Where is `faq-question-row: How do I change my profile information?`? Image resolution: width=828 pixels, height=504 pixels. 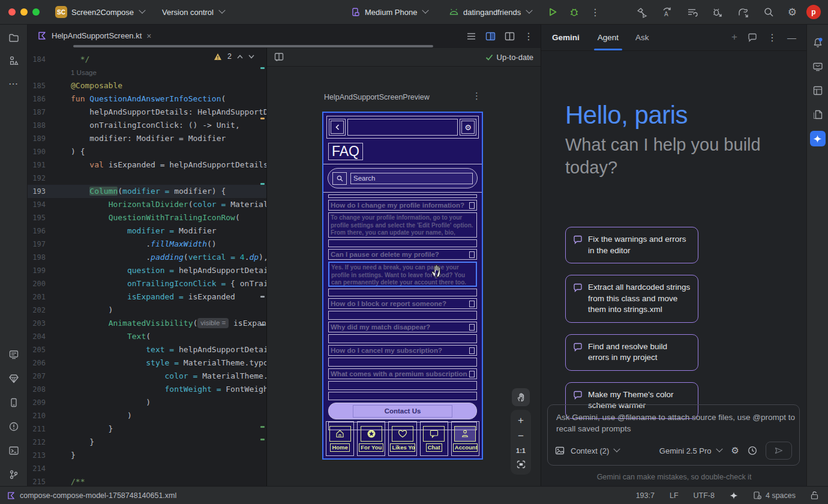
faq-question-row: How do I change my profile information? is located at coordinates (403, 205).